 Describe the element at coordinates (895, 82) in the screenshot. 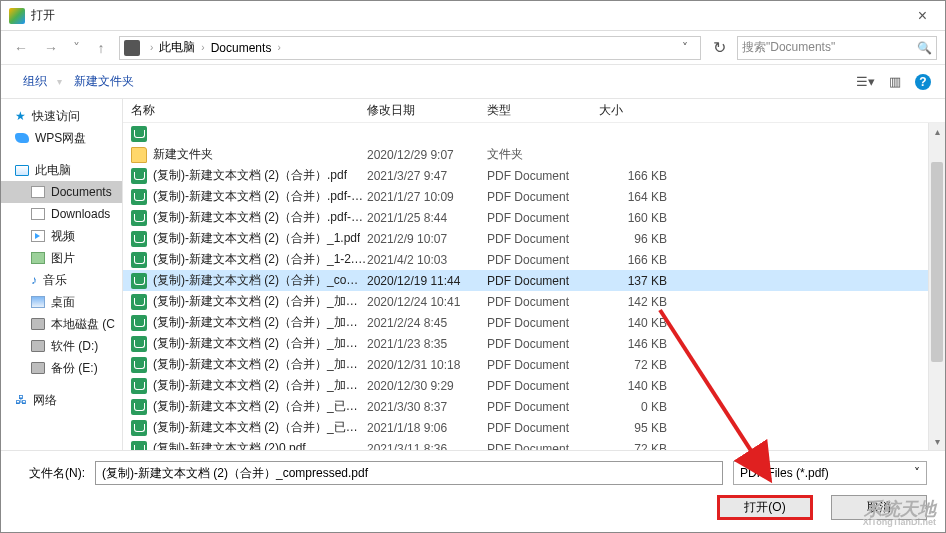

I see `preview-pane-button: ▥` at that location.